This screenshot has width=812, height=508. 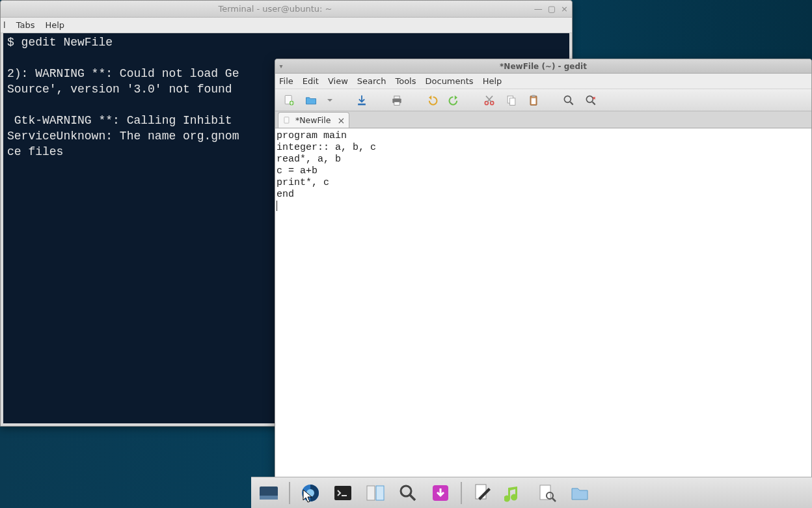 I want to click on close-icon: ×, so click(x=565, y=9).